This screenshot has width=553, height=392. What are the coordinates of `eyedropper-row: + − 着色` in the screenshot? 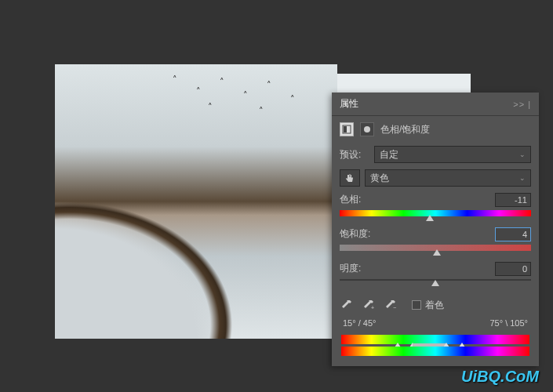 It's located at (435, 305).